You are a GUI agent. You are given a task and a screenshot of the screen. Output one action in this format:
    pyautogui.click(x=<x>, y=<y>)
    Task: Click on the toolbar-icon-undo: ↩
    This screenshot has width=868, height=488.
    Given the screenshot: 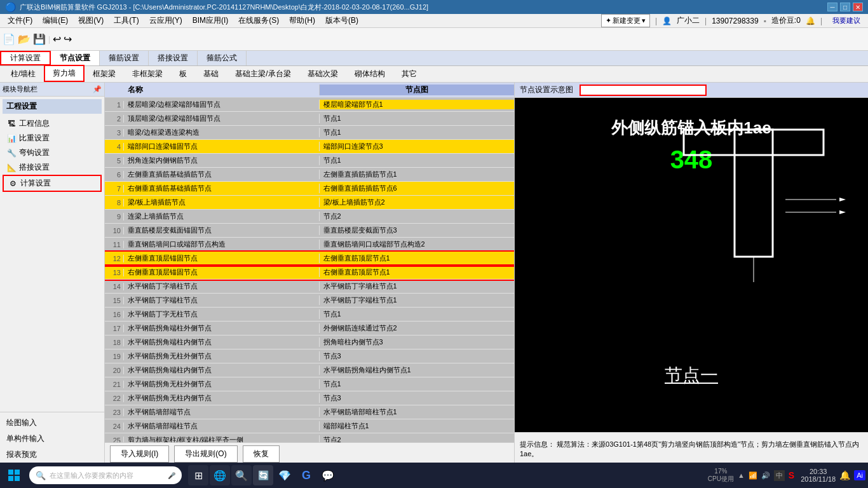 What is the action you would take?
    pyautogui.click(x=57, y=39)
    